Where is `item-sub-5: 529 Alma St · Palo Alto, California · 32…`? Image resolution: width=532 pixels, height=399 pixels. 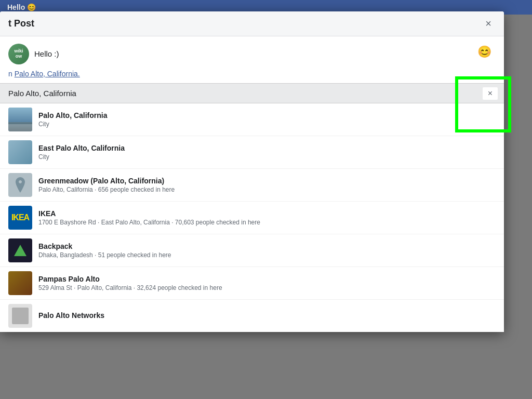 item-sub-5: 529 Alma St · Palo Alto, California · 32… is located at coordinates (267, 288).